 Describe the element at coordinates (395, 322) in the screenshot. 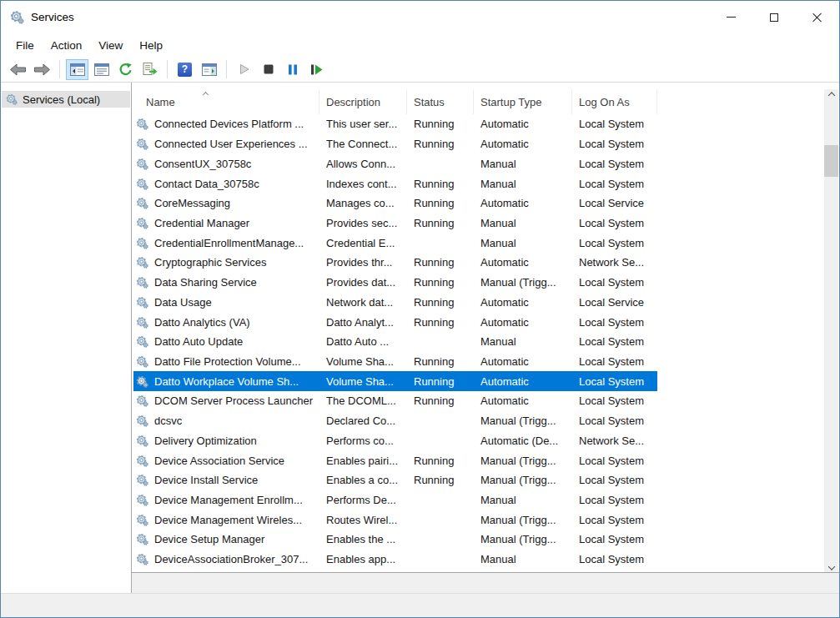

I see `table-row: Datto Analytics (VA) Datto Analyt... Run…` at that location.